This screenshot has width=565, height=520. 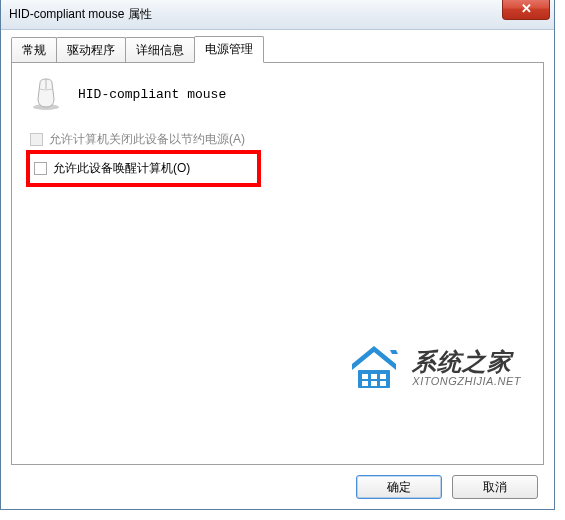 What do you see at coordinates (160, 50) in the screenshot?
I see `tab-details-label: 详细信息` at bounding box center [160, 50].